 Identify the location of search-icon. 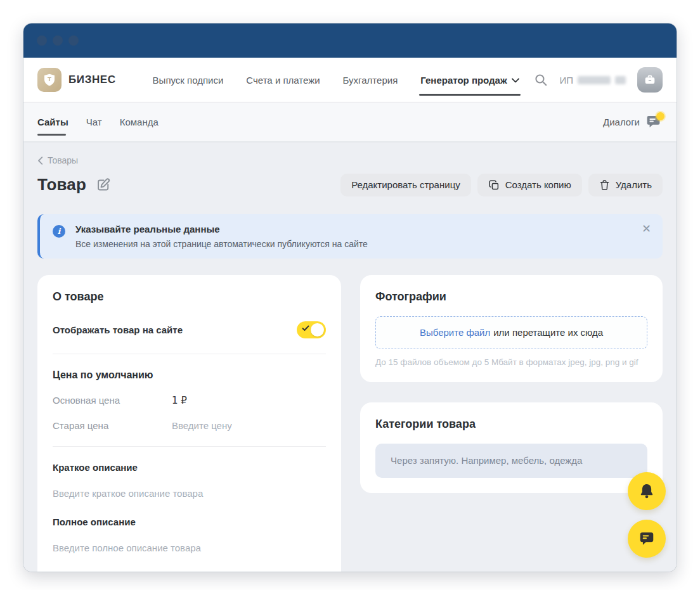
(541, 80).